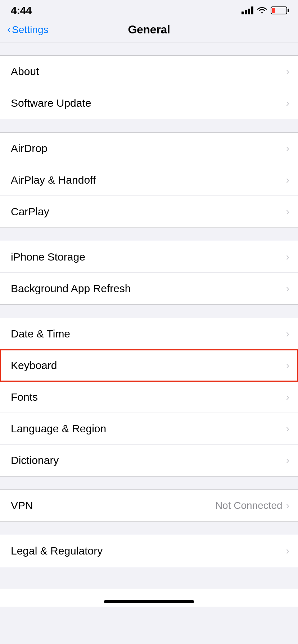  Describe the element at coordinates (149, 365) in the screenshot. I see `settings-item-keyboard: Keyboard ›` at that location.